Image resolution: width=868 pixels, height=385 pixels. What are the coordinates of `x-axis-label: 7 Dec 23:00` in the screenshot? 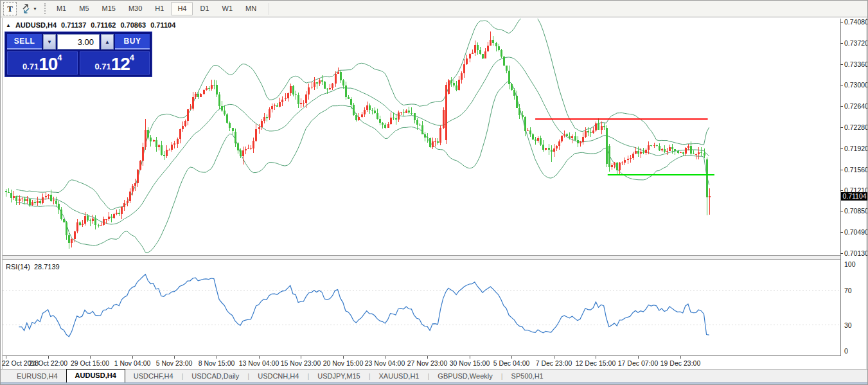 It's located at (554, 363).